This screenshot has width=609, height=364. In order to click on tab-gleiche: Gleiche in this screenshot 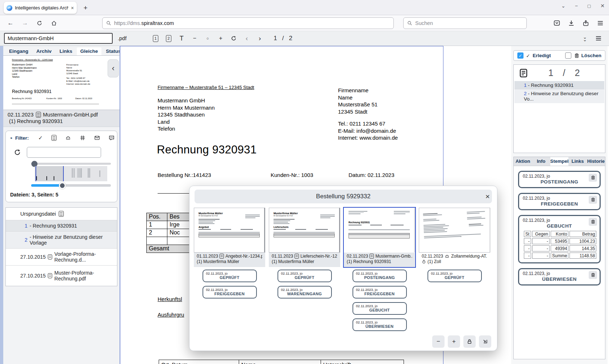, I will do `click(89, 51)`.